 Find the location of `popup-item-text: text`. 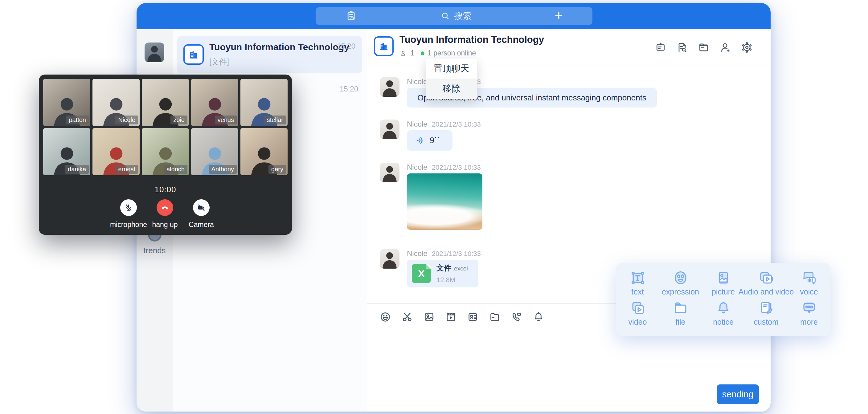

popup-item-text: text is located at coordinates (638, 285).